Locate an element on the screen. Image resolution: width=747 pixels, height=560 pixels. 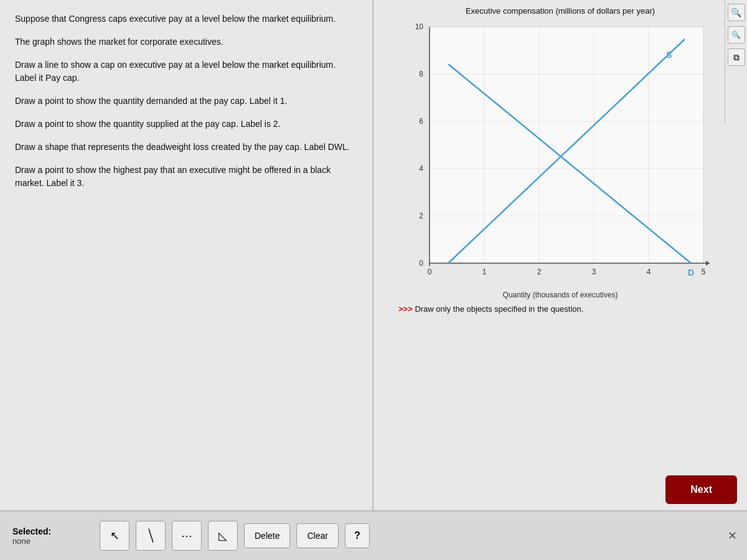
instruction-arrows: >>> is located at coordinates (406, 309).